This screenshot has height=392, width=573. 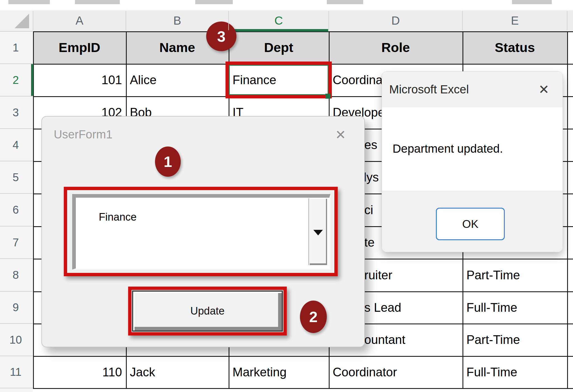 What do you see at coordinates (279, 80) in the screenshot?
I see `annotation-box-dept-cell` at bounding box center [279, 80].